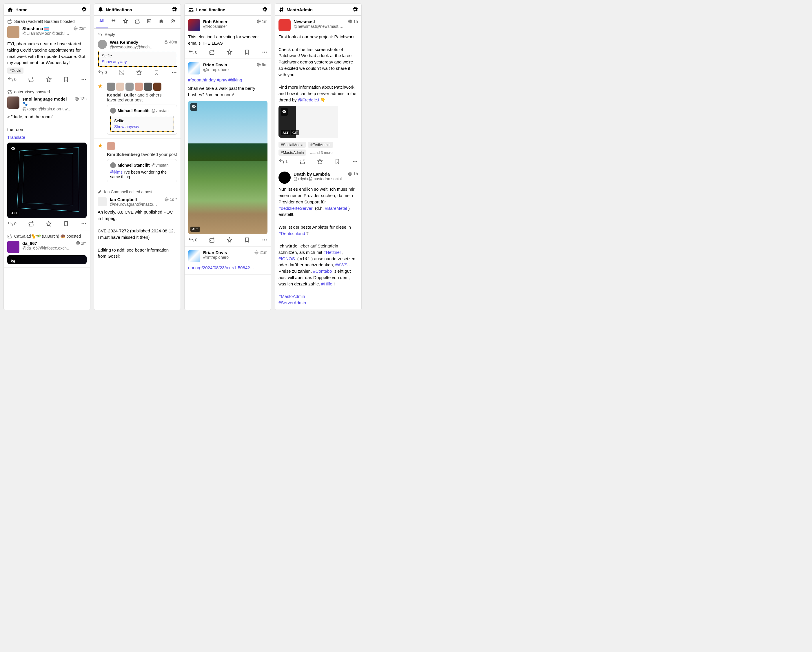 The height and width of the screenshot is (652, 812). What do you see at coordinates (100, 35) in the screenshot?
I see `reply-arrow-icon` at bounding box center [100, 35].